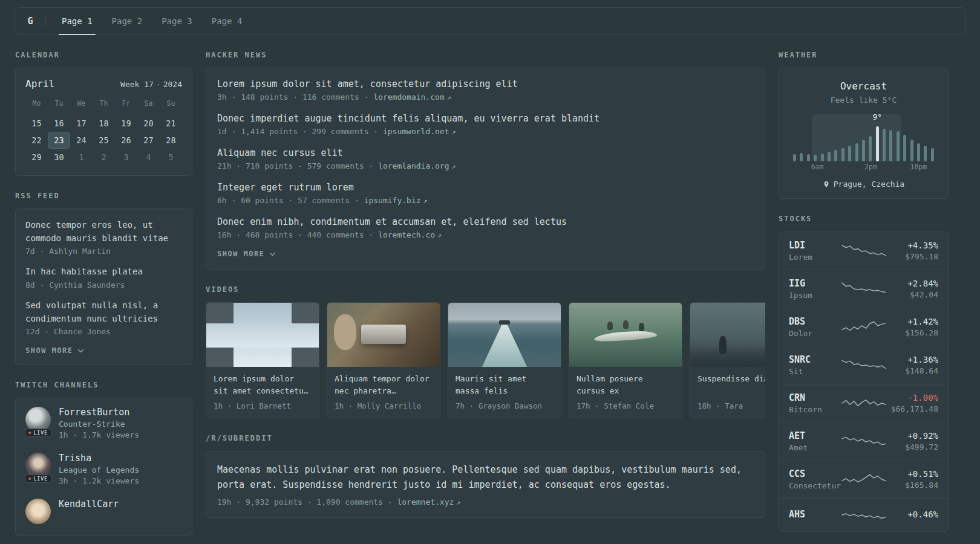 Image resolution: width=980 pixels, height=544 pixels. What do you see at coordinates (59, 123) in the screenshot?
I see `calendar-day: 16` at bounding box center [59, 123].